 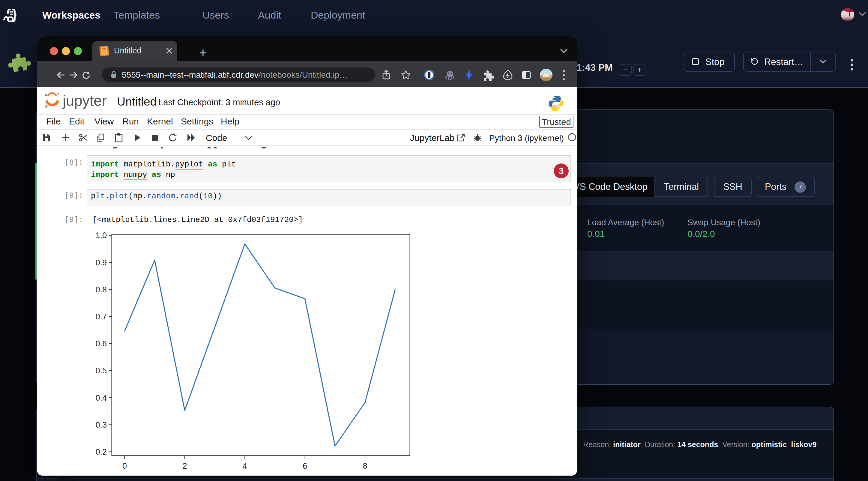 What do you see at coordinates (101, 344) in the screenshot?
I see `svg-text: 0.6` at bounding box center [101, 344].